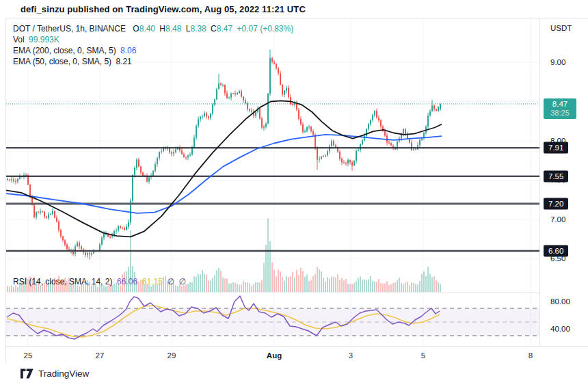  What do you see at coordinates (297, 355) in the screenshot?
I see `time-axis: 252729Aug358` at bounding box center [297, 355].